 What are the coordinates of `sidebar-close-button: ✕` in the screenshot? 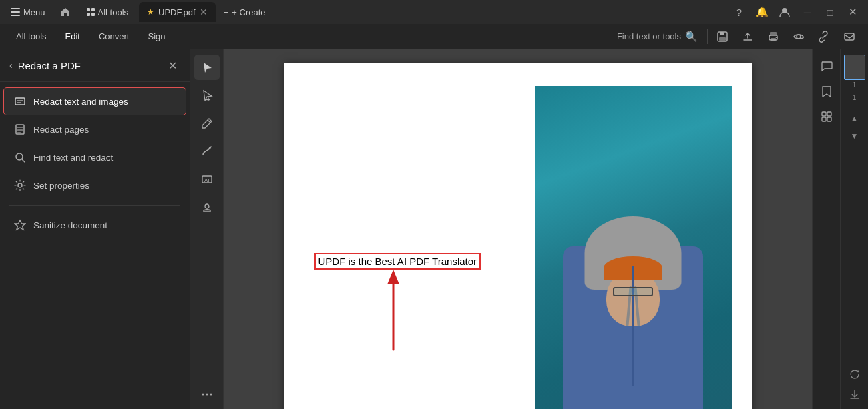 It's located at (172, 65).